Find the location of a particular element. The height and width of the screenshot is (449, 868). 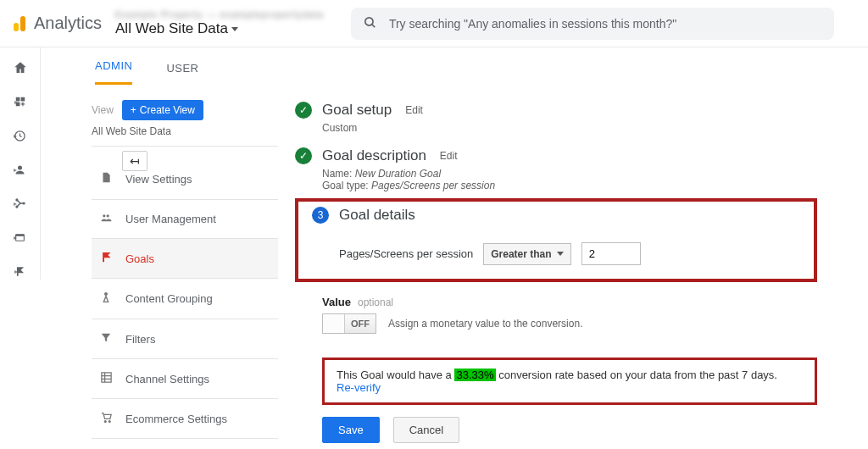

plus-icon: + is located at coordinates (134, 110).